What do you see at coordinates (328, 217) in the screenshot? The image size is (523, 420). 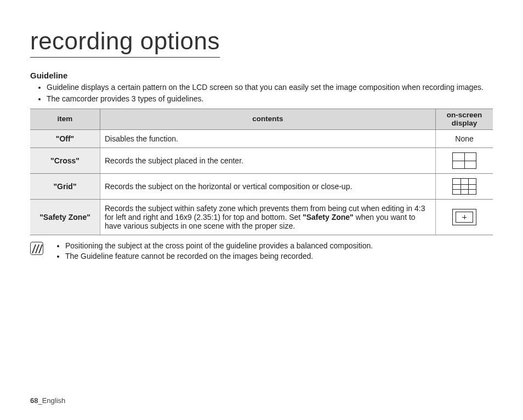 I see `cell-text-bold: "Safety Zone"` at bounding box center [328, 217].